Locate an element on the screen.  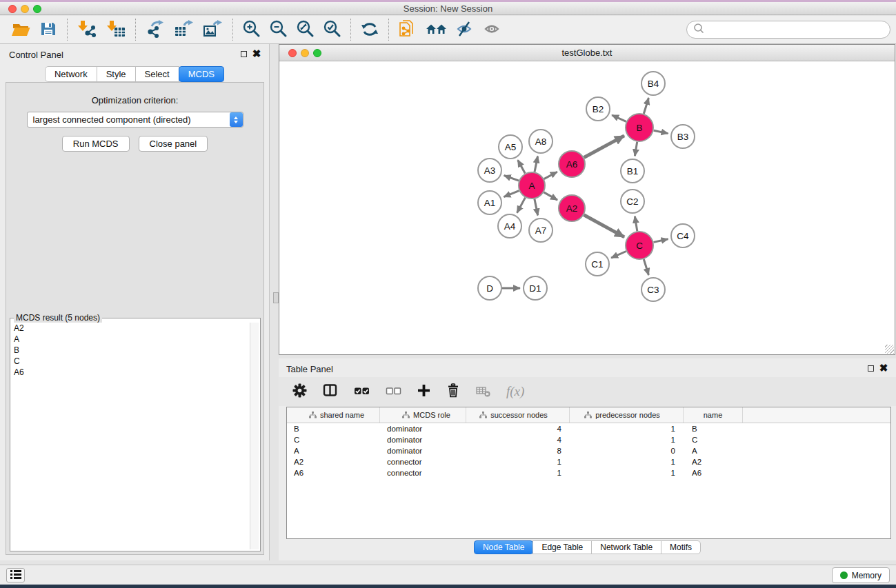
graph-edge-A-A7 is located at coordinates (537, 207).